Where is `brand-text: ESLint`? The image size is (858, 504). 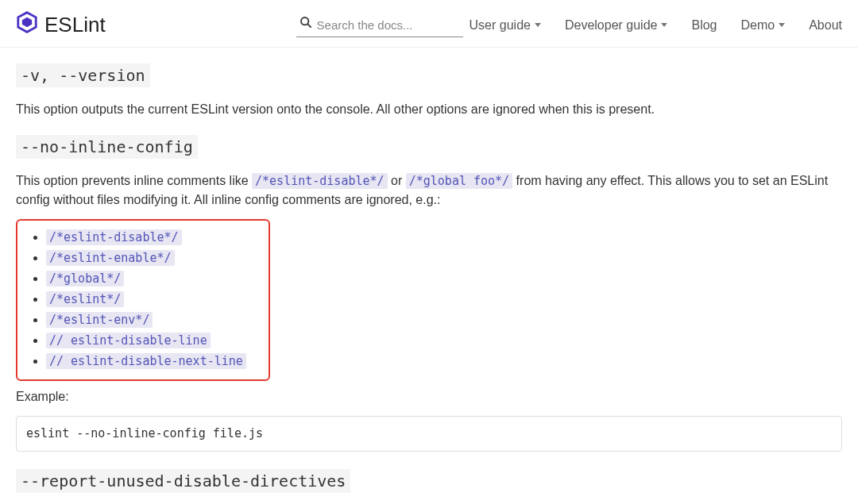 brand-text: ESLint is located at coordinates (75, 25).